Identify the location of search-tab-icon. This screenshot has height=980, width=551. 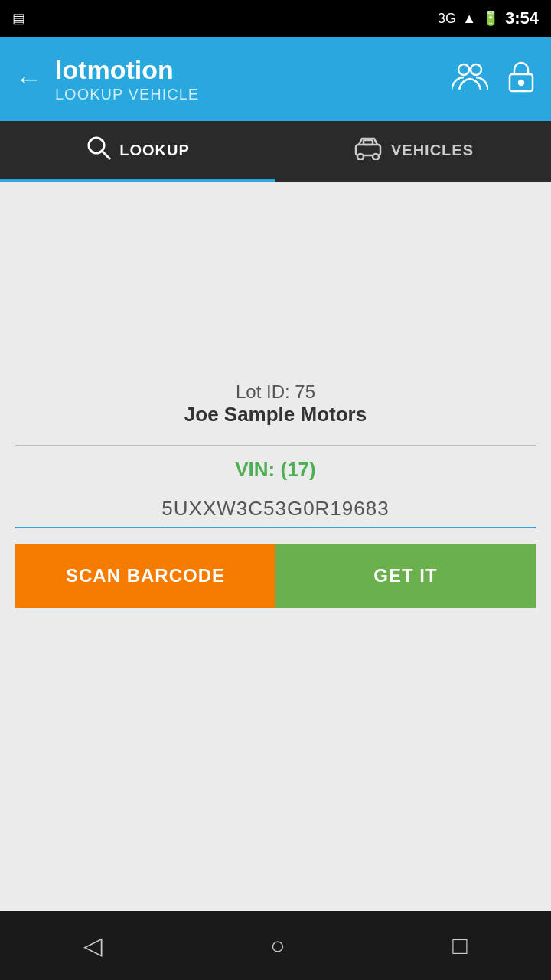
(99, 150).